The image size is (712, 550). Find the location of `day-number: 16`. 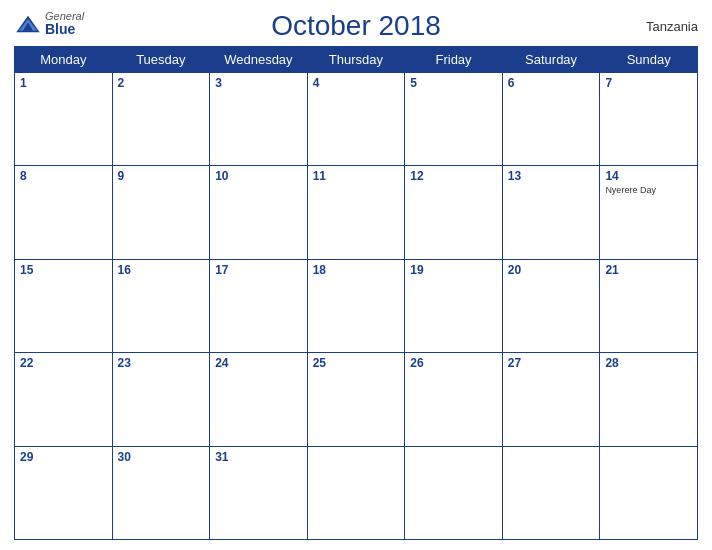

day-number: 16 is located at coordinates (162, 270).